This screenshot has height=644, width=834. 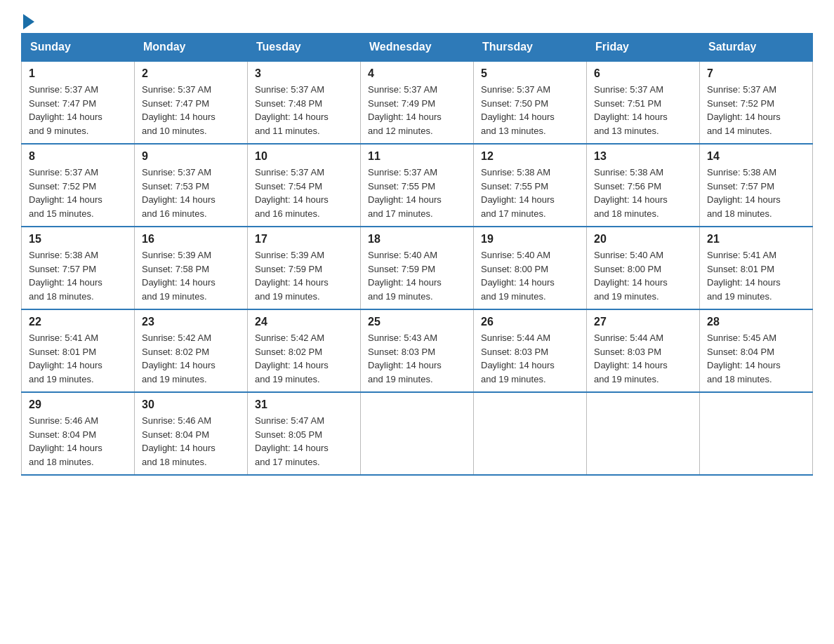 What do you see at coordinates (530, 322) in the screenshot?
I see `day-number: 26` at bounding box center [530, 322].